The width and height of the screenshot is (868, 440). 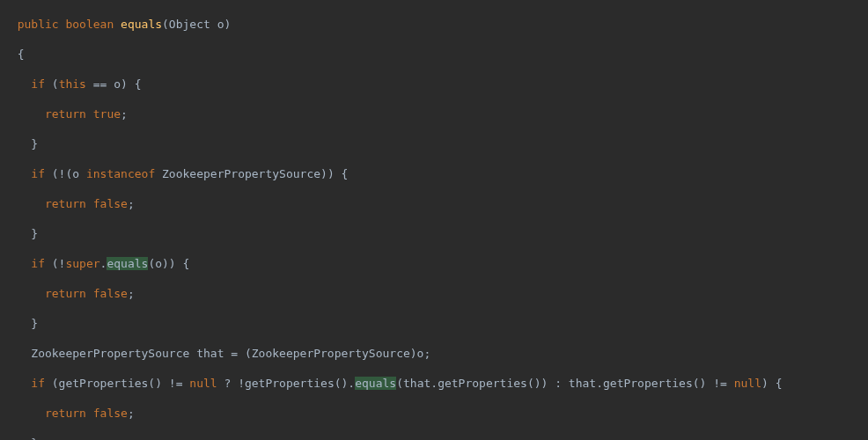 I want to click on code-line: if (!super.equals(o)) {, so click(x=434, y=264).